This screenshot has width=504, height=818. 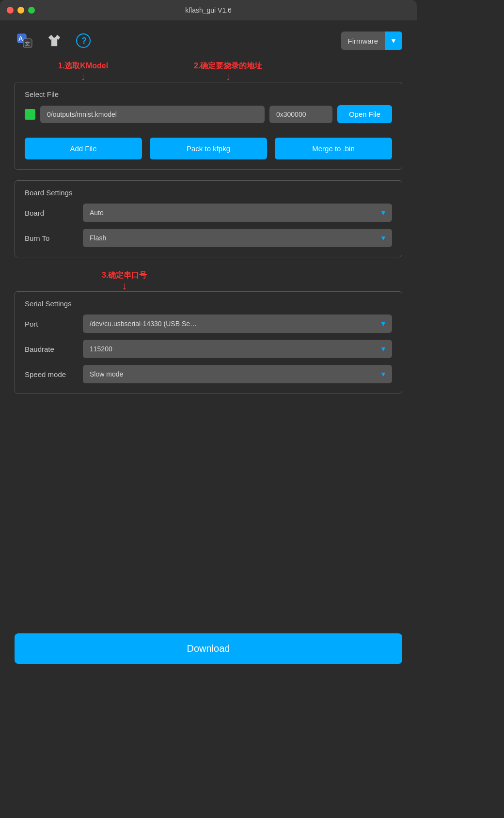 I want to click on close-button, so click(x=10, y=10).